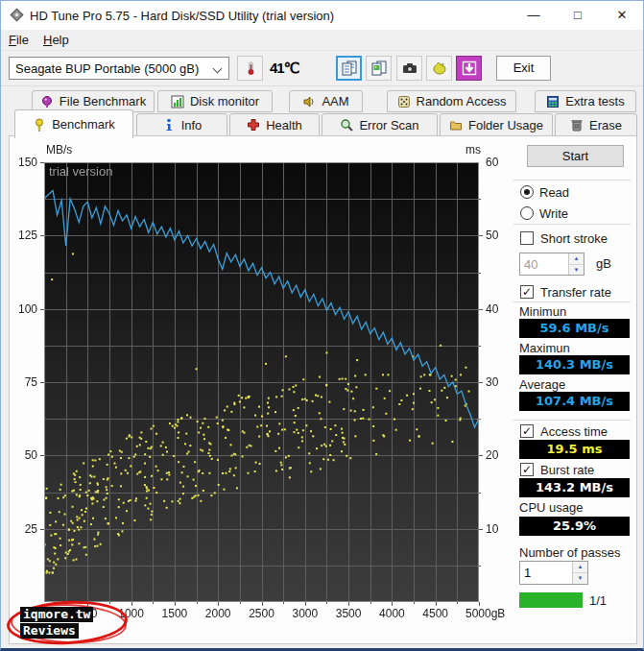  Describe the element at coordinates (192, 125) in the screenshot. I see `tab-label: Info` at that location.